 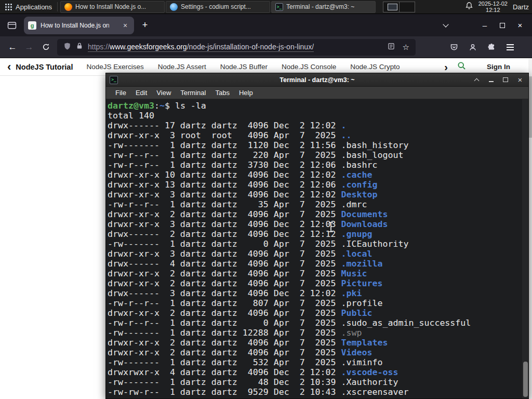 What do you see at coordinates (57, 7) in the screenshot?
I see `panel-separator` at bounding box center [57, 7].